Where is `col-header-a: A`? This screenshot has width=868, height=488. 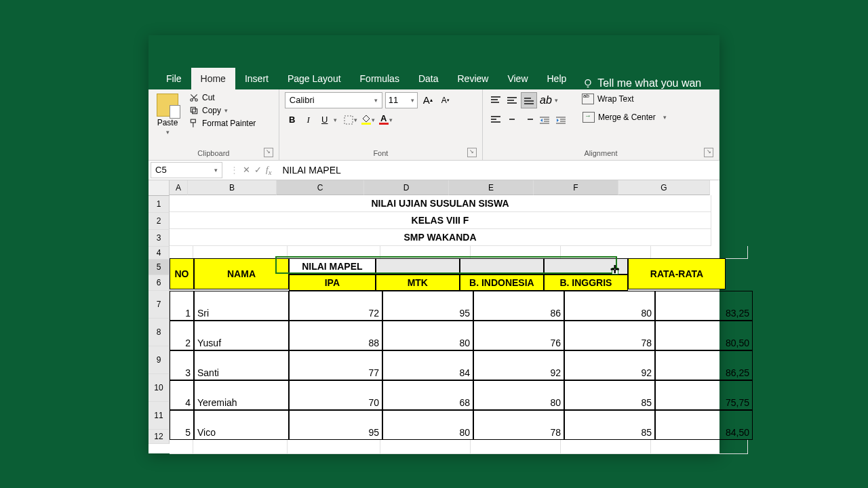 col-header-a: A is located at coordinates (179, 188).